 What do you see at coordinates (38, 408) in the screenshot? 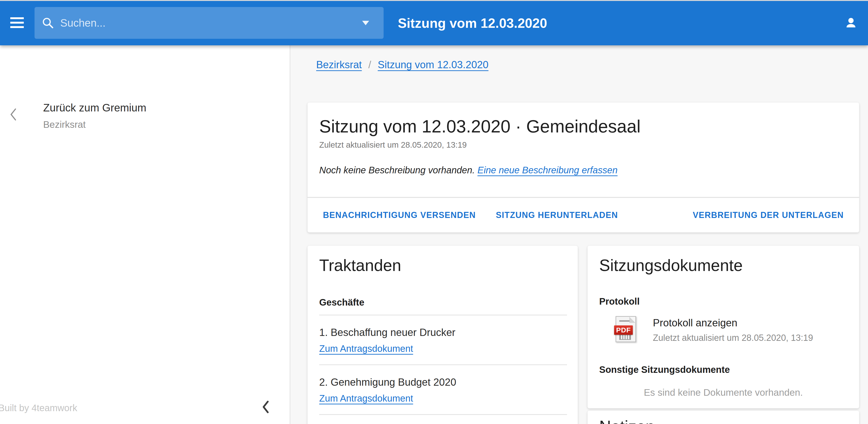
I see `built-by-label: Built by 4teamwork` at bounding box center [38, 408].